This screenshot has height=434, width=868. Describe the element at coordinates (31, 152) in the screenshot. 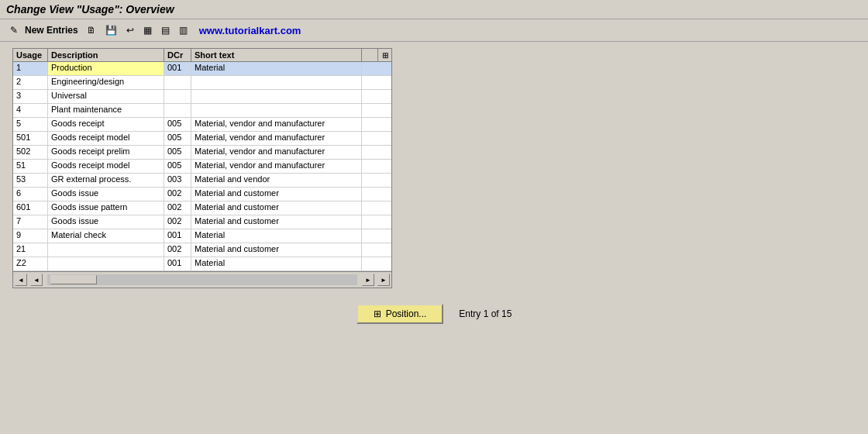

I see `cell-usage: 502` at that location.